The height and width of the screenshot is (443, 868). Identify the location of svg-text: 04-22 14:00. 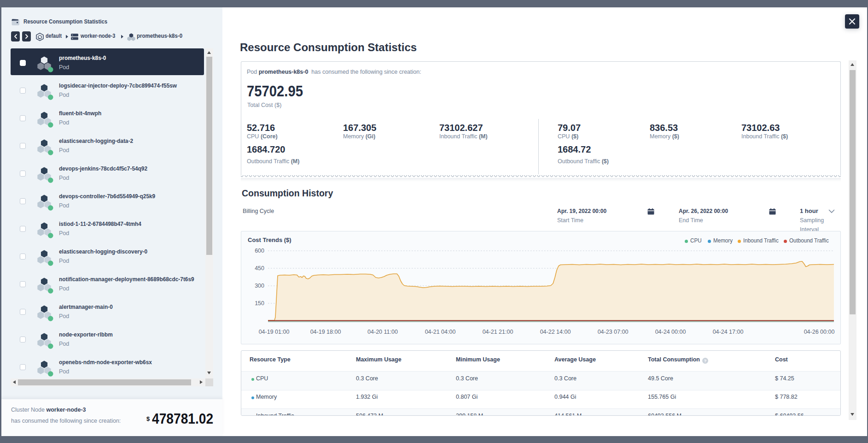
(555, 332).